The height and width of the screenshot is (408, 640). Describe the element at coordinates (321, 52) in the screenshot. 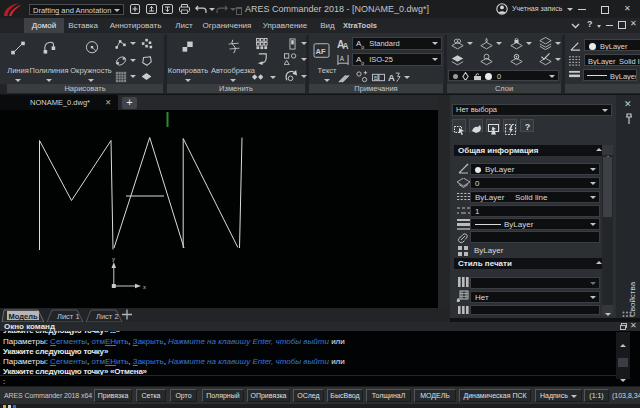

I see `svg-text: АF` at that location.